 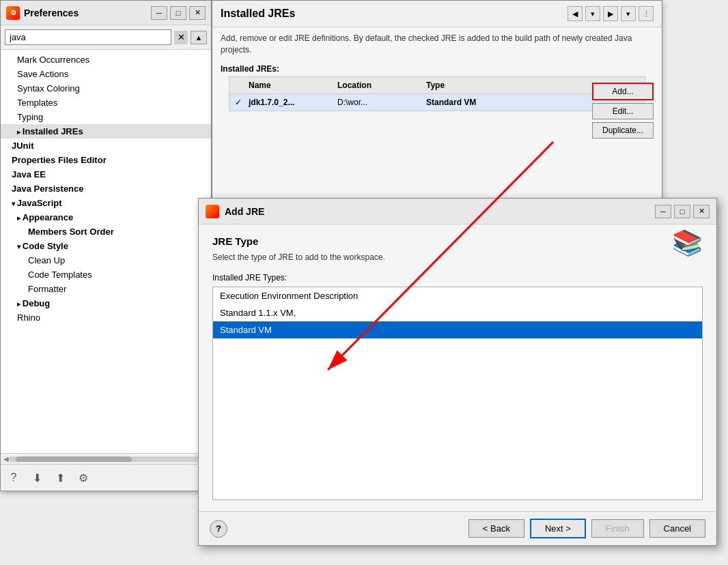 I want to click on preferences-title: Preferences, so click(x=85, y=13).